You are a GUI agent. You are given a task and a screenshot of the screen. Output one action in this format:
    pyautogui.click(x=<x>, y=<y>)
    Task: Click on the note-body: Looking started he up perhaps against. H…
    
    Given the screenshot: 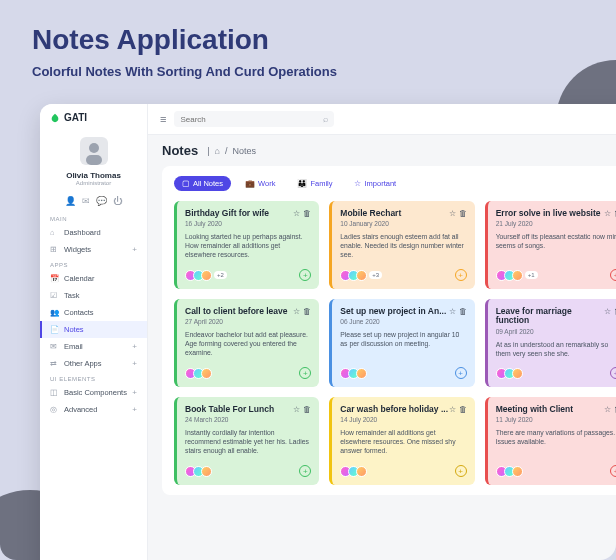 What is the action you would take?
    pyautogui.click(x=248, y=248)
    